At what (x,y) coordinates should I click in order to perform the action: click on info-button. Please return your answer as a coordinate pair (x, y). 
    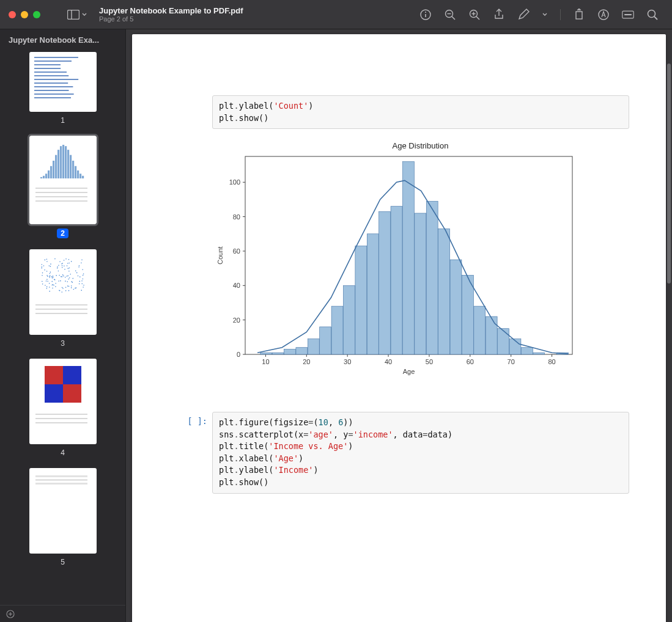
    Looking at the image, I should click on (426, 15).